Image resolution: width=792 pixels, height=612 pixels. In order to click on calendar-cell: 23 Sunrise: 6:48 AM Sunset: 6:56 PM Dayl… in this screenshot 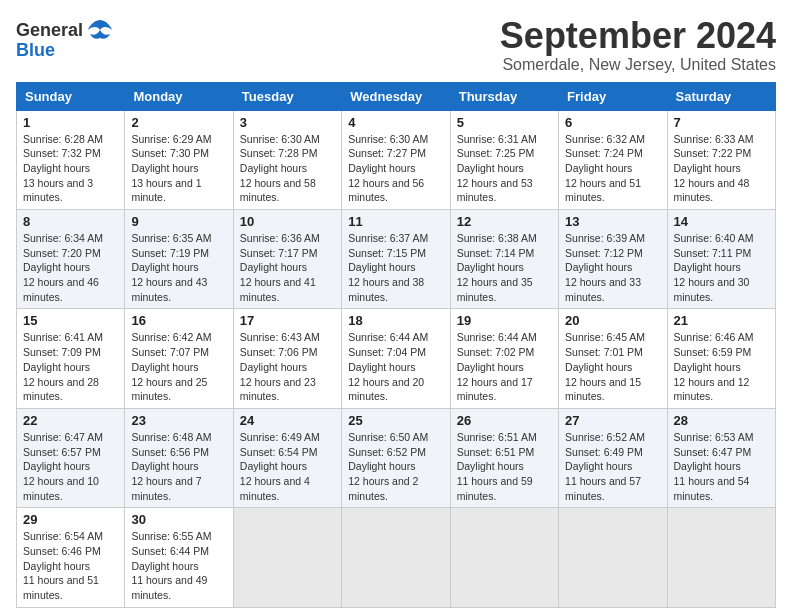, I will do `click(179, 458)`.